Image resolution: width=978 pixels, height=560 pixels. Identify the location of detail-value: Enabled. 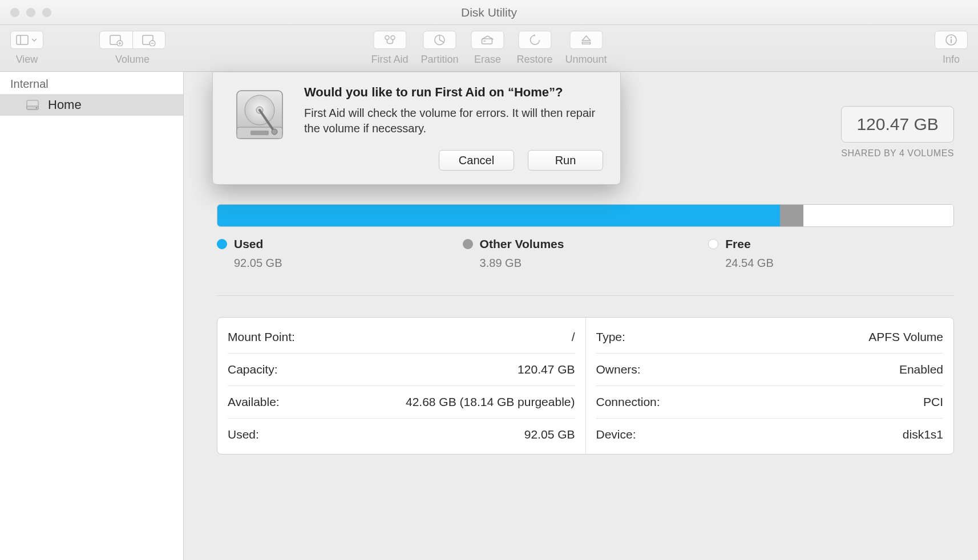
(921, 370).